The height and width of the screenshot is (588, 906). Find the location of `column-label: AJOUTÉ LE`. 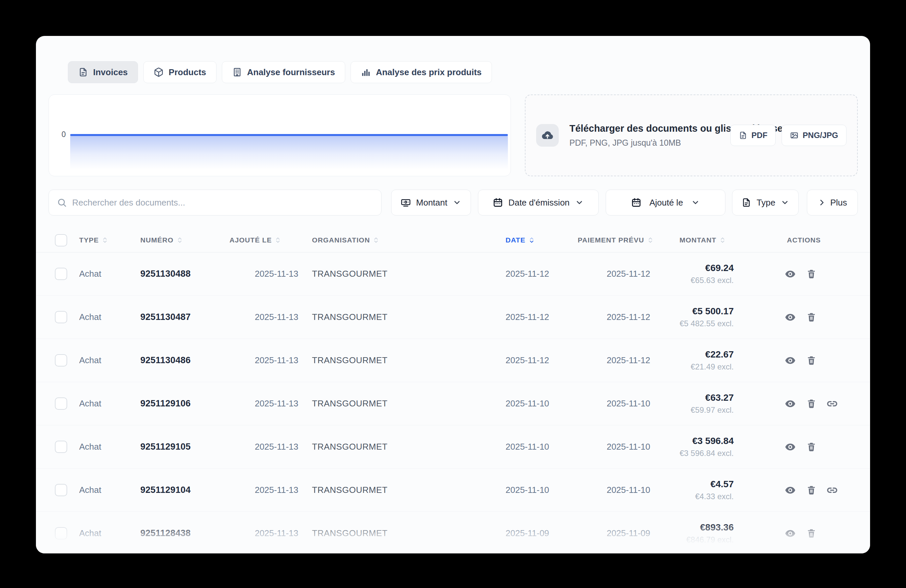

column-label: AJOUTÉ LE is located at coordinates (250, 240).